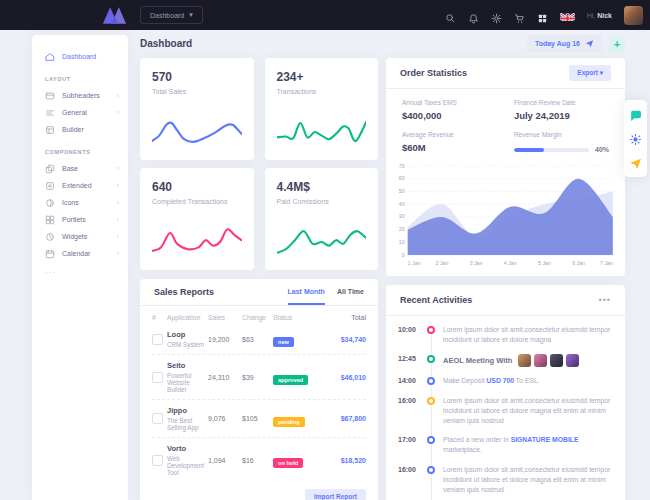 This screenshot has width=650, height=500. What do you see at coordinates (50, 186) in the screenshot?
I see `extended-icon` at bounding box center [50, 186].